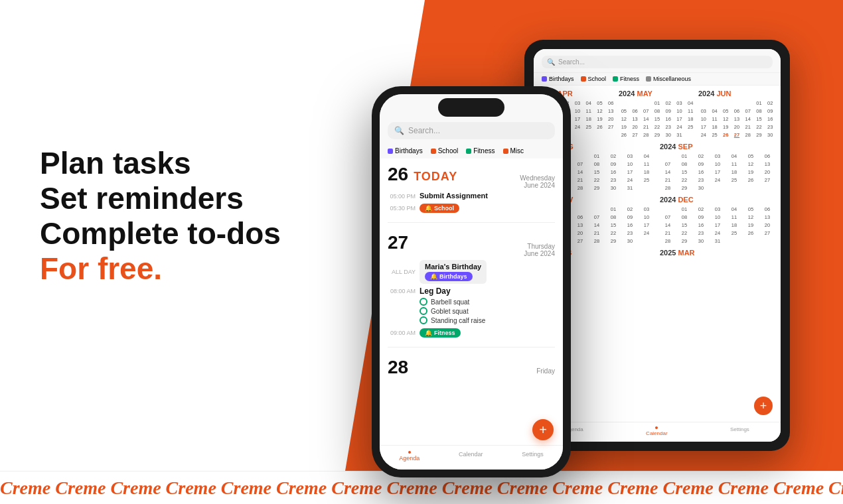 Image resolution: width=843 pixels, height=504 pixels. I want to click on cal-cell: 06, so click(767, 157).